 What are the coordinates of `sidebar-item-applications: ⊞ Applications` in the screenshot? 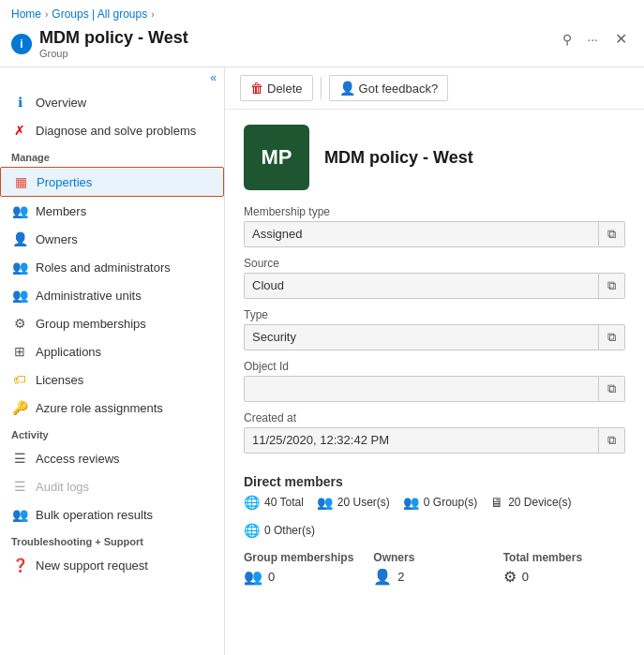 It's located at (112, 351).